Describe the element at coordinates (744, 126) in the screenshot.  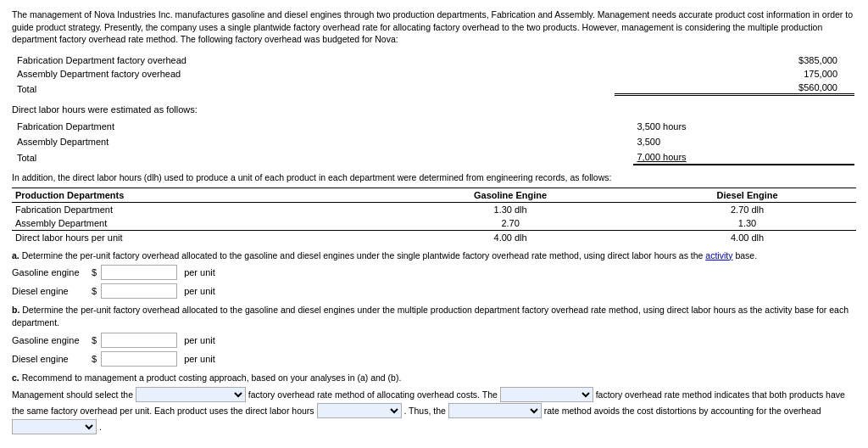
I see `labor-fabrication-value: 3,500 hours` at that location.